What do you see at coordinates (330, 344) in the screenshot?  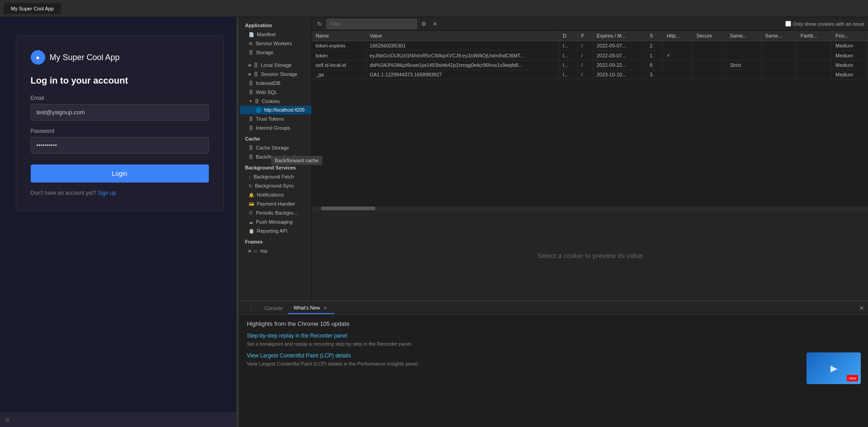 I see `news-desc-1: Set a breakpoint and replay a recording …` at bounding box center [330, 344].